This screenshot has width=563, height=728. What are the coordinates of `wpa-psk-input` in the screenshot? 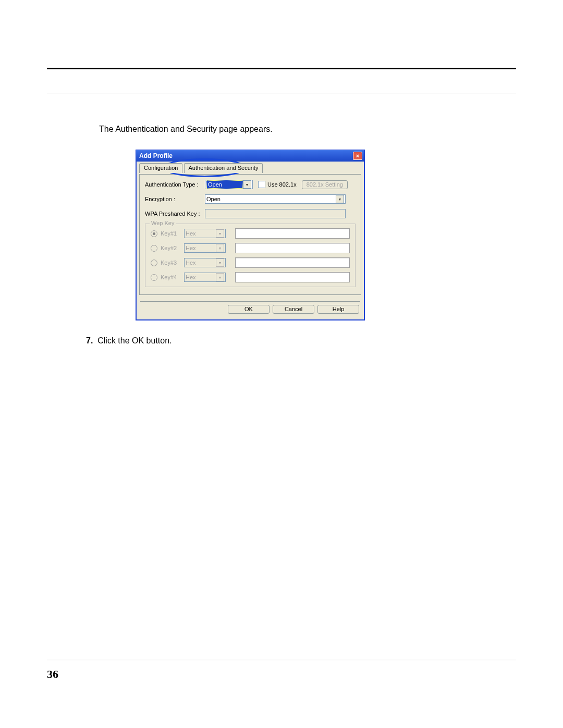 It's located at (275, 214).